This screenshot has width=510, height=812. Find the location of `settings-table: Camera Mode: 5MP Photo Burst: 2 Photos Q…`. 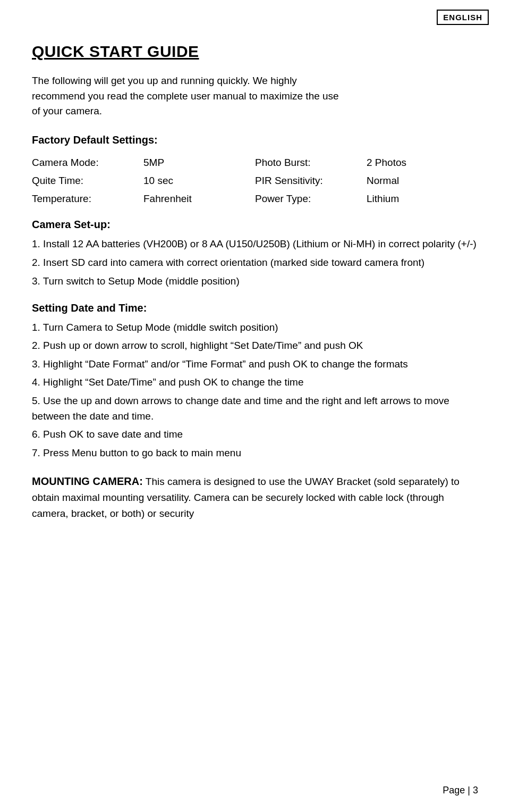

settings-table: Camera Mode: 5MP Photo Burst: 2 Photos Q… is located at coordinates (255, 181).